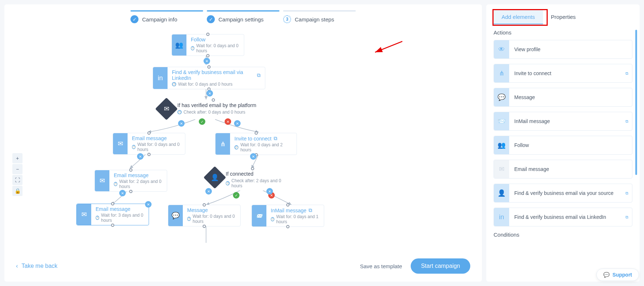 Image resolution: width=644 pixels, height=286 pixels. Describe the element at coordinates (236, 195) in the screenshot. I see `yes-badge: ✓` at that location.